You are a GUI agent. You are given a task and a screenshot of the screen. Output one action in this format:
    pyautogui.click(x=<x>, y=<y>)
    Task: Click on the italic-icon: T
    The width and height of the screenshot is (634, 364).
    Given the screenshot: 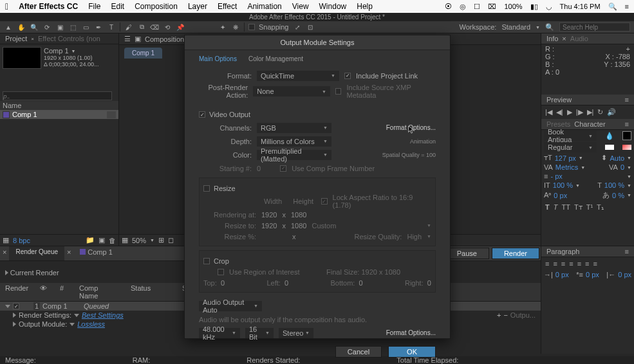 What is the action you would take?
    pyautogui.click(x=556, y=207)
    